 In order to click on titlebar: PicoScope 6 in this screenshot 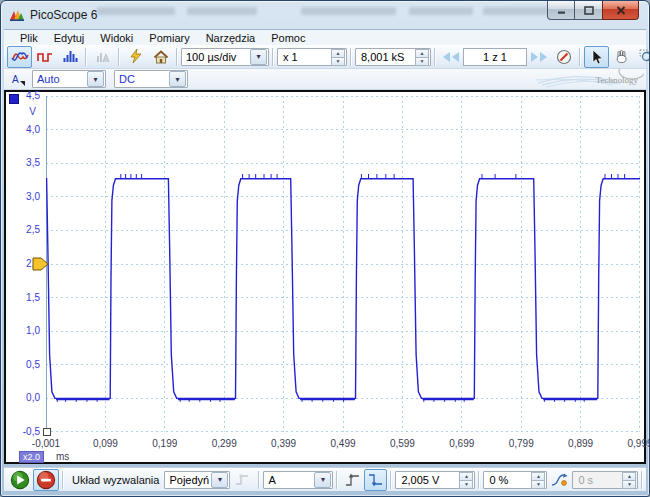, I will do `click(325, 15)`.